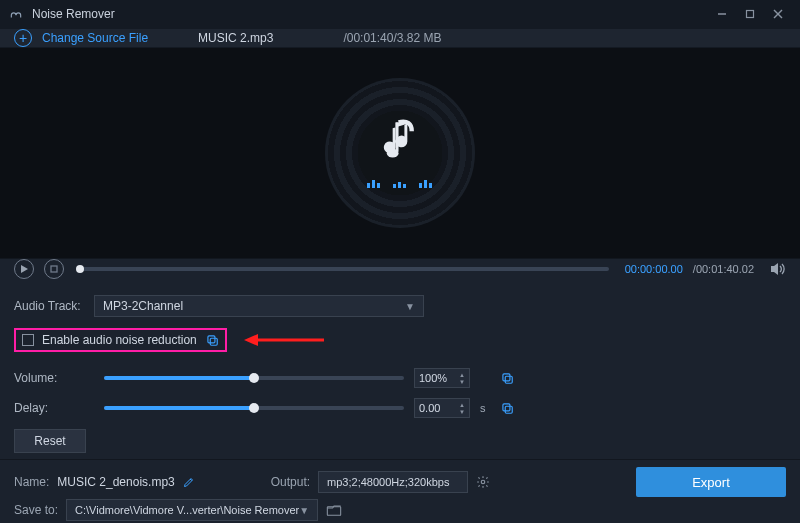  What do you see at coordinates (192, 510) in the screenshot?
I see `saveto-path-select: C:\Vidmore\Vidmore V...verter\Noise Remo…` at bounding box center [192, 510].